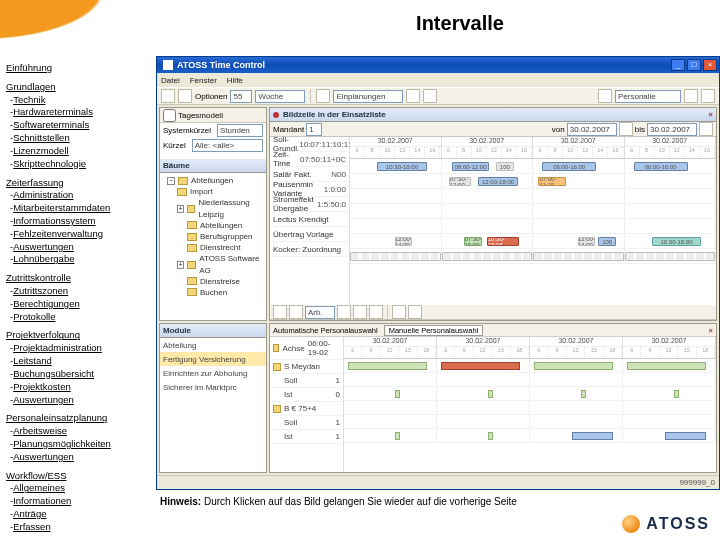 The height and width of the screenshot is (540, 720). Describe the element at coordinates (80, 292) in the screenshot. I see `nav-item: Zutrittszonen` at that location.